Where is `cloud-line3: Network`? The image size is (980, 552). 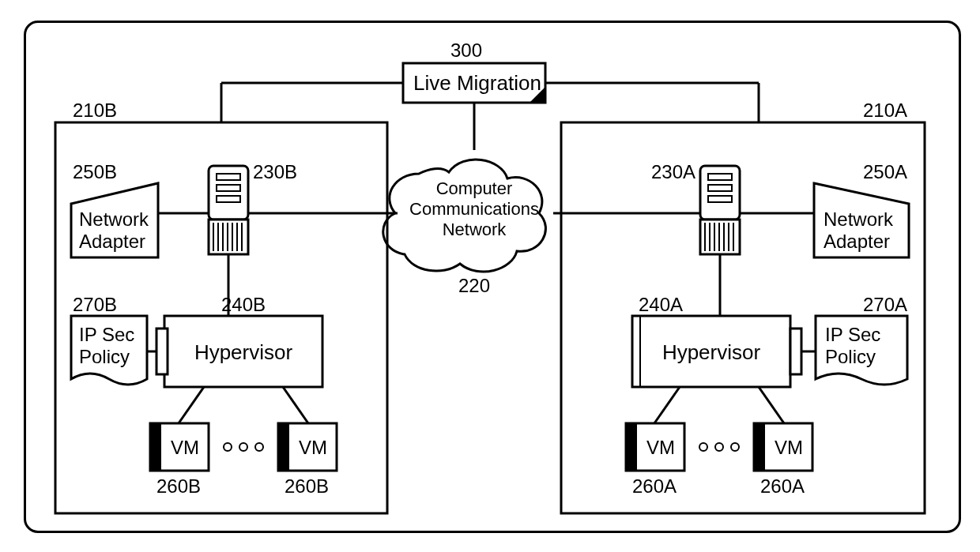
cloud-line3: Network is located at coordinates (475, 229).